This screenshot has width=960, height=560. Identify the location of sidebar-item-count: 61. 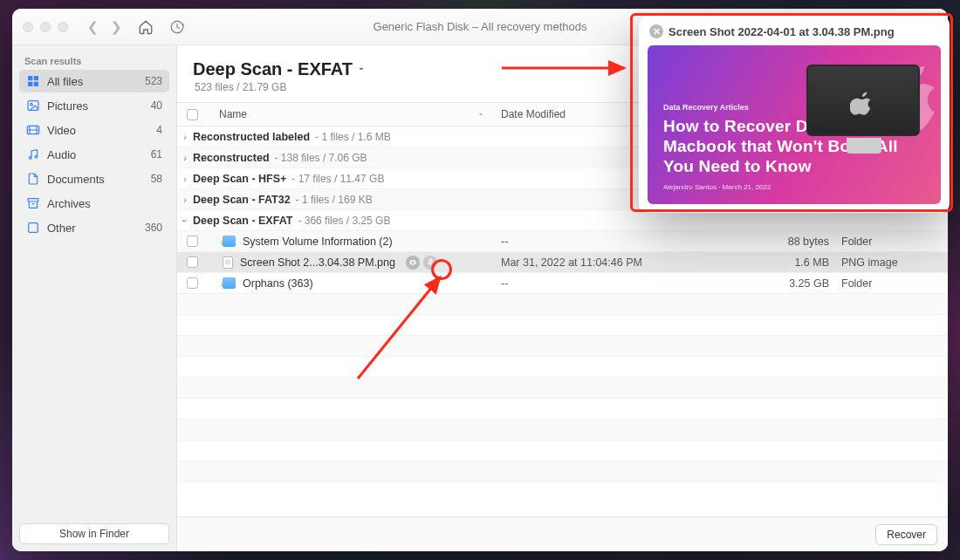
(157, 154).